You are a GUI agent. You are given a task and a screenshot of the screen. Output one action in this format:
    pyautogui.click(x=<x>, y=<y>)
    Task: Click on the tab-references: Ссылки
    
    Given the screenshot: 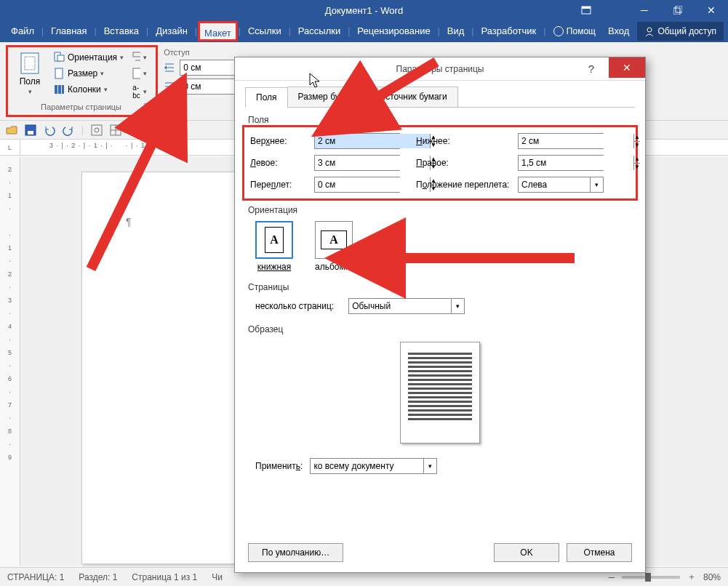 What is the action you would take?
    pyautogui.click(x=265, y=31)
    